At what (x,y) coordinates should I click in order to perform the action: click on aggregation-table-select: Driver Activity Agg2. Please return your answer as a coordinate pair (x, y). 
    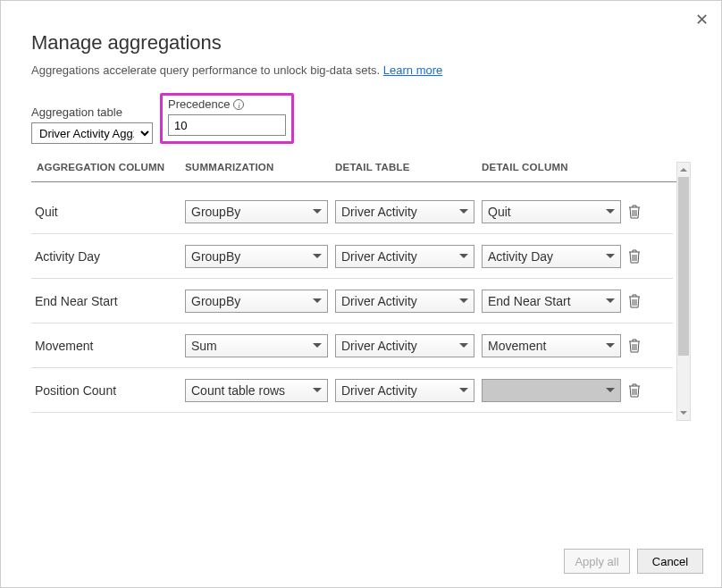
    Looking at the image, I should click on (92, 133).